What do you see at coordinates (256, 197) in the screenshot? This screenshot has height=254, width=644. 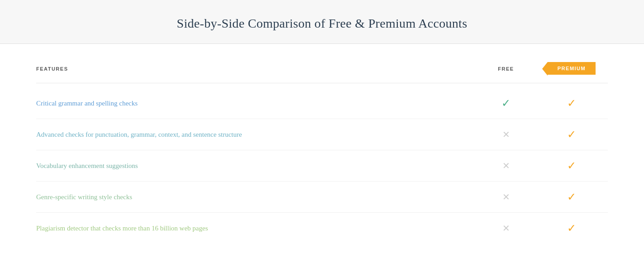 I see `feature-cell: Genre-specific writing style checks` at bounding box center [256, 197].